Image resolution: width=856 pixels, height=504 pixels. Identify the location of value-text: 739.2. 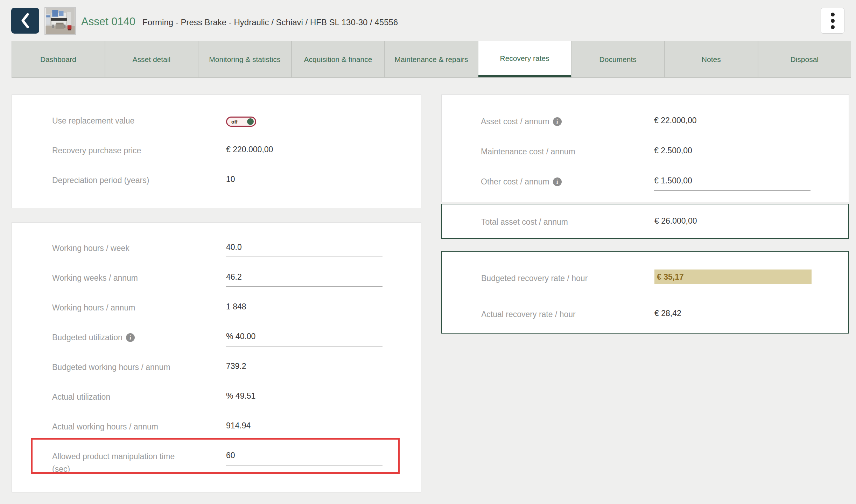
(236, 366).